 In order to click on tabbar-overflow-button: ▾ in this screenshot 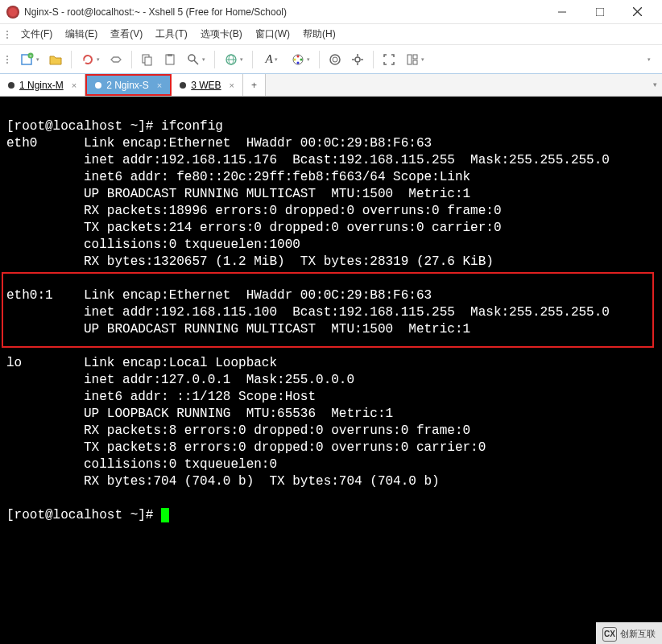, I will do `click(654, 85)`.